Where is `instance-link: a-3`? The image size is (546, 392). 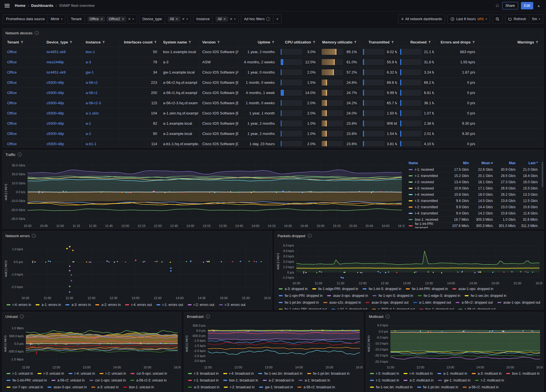 instance-link: a-3 is located at coordinates (88, 62).